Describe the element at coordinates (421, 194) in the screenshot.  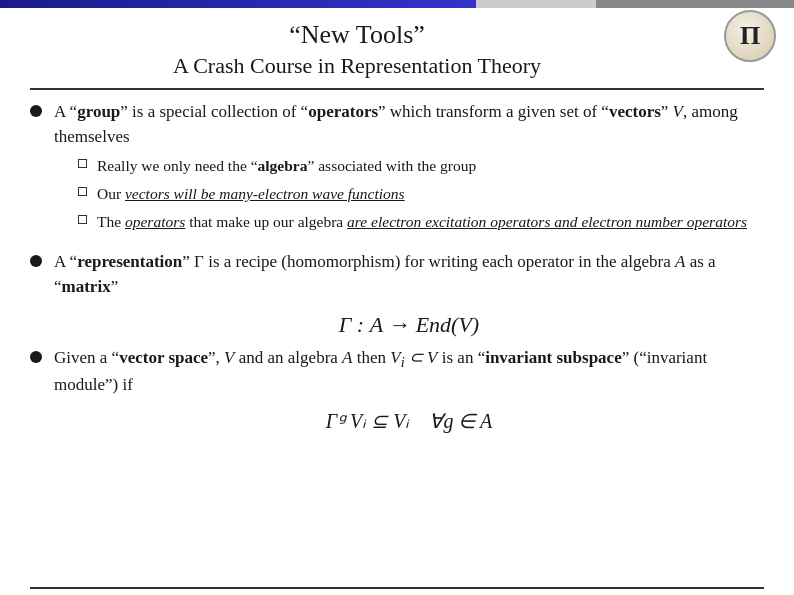
I see `sub-bullets-1: Really we only need the “algebra” associ…` at that location.